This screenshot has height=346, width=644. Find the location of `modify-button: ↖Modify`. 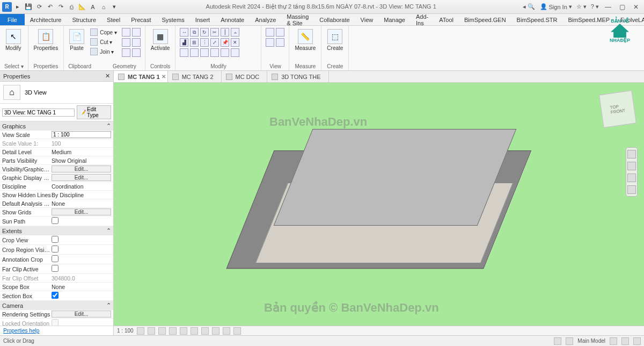

modify-button: ↖Modify is located at coordinates (13, 40).